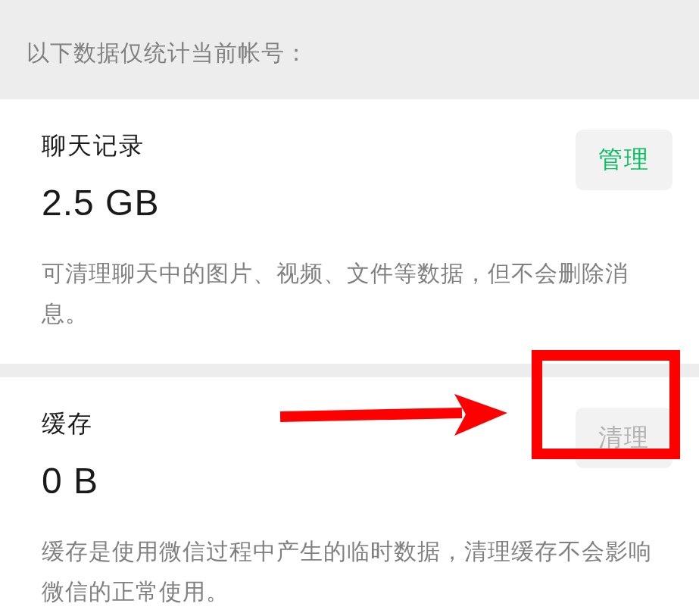  I want to click on cache-left: 缓存 0 B, so click(70, 455).